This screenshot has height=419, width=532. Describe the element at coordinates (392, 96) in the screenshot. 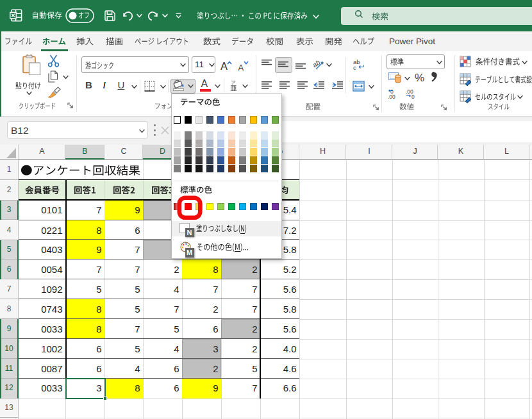

I see `svg-text: .00` at that location.